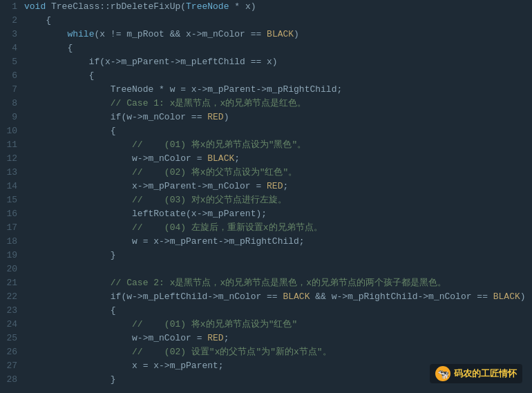 The height and width of the screenshot is (393, 532). I want to click on line-content: leftRotate(x->m_pParent);, so click(278, 214).